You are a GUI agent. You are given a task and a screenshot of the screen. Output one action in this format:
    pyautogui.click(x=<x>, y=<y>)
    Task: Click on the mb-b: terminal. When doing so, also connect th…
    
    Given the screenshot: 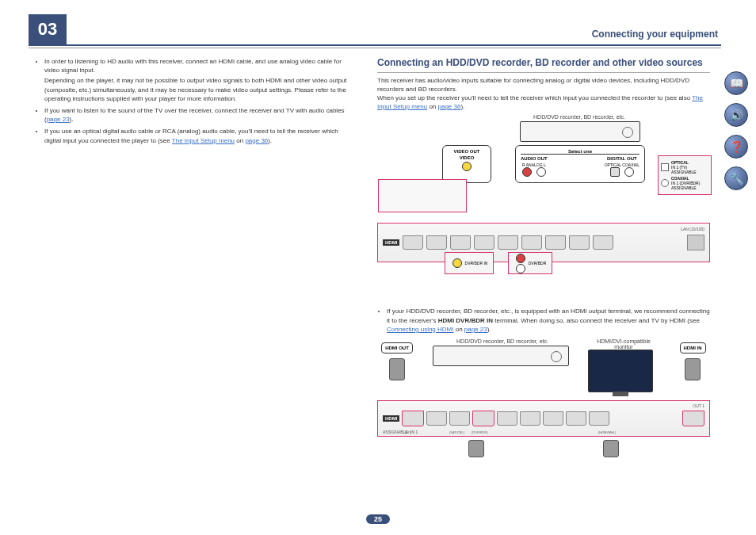 What is the action you would take?
    pyautogui.click(x=596, y=320)
    